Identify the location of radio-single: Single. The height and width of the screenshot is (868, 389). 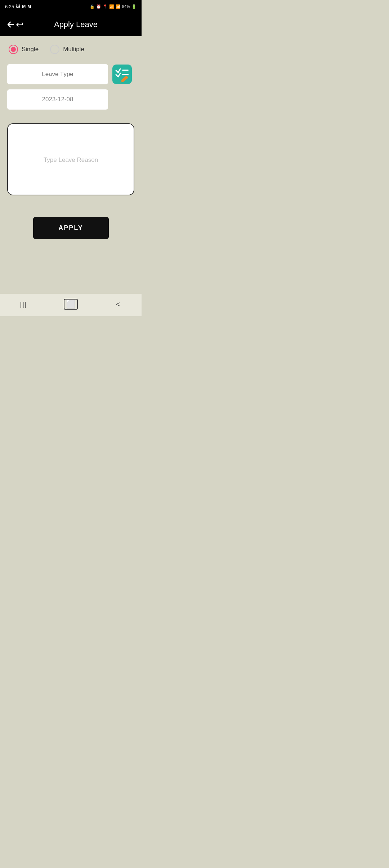
(24, 49).